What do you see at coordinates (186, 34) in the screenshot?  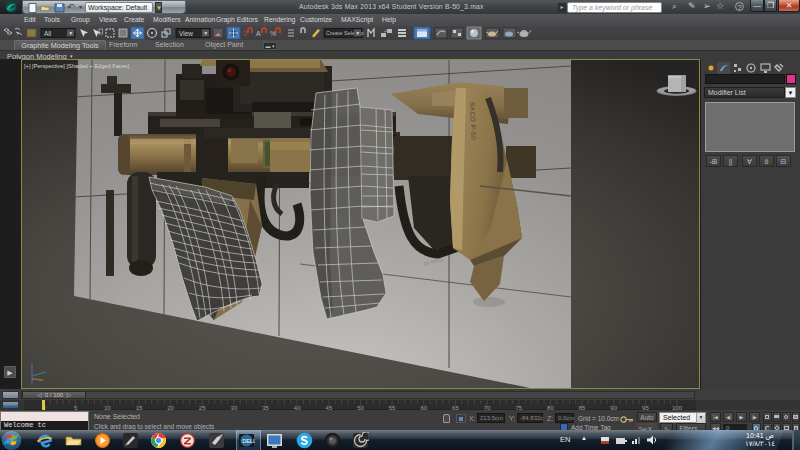 I see `svg-text: View` at bounding box center [186, 34].